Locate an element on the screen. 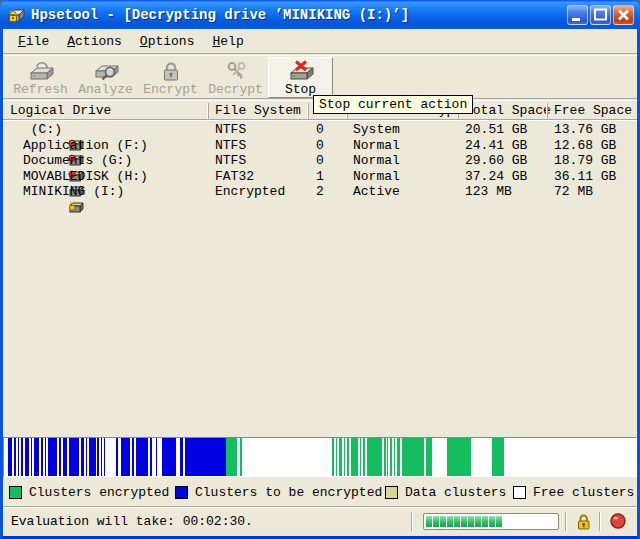 The width and height of the screenshot is (640, 539). column-header-total-space: Total Space is located at coordinates (508, 110).